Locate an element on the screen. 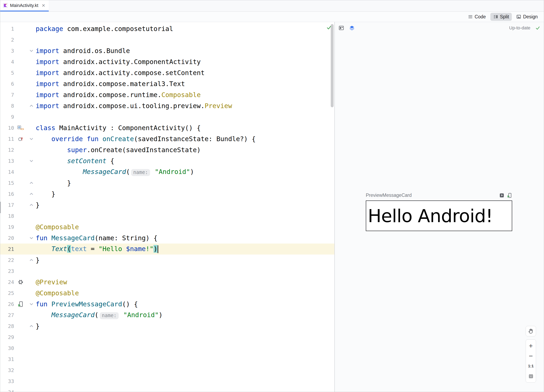 The width and height of the screenshot is (544, 392). code-line: 18 is located at coordinates (167, 216).